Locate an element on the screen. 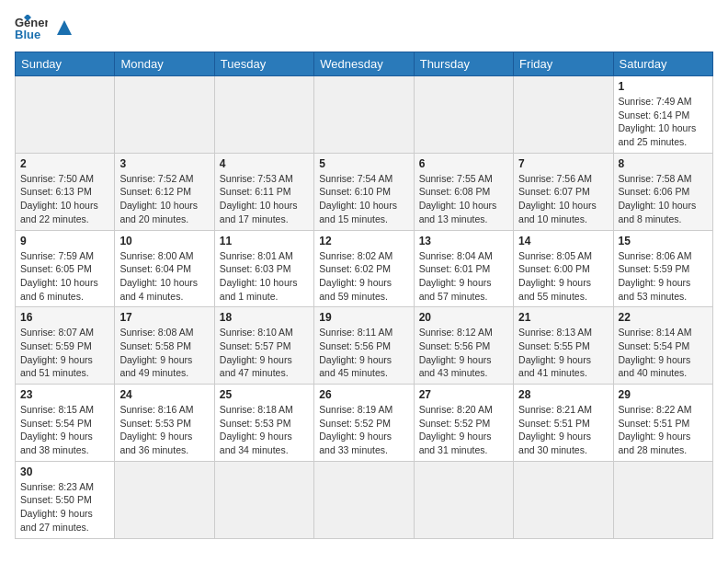 Image resolution: width=728 pixels, height=563 pixels. day-info: Sunrise: 8:02 AM Sunset: 6:02 PM Dayligh… is located at coordinates (364, 276).